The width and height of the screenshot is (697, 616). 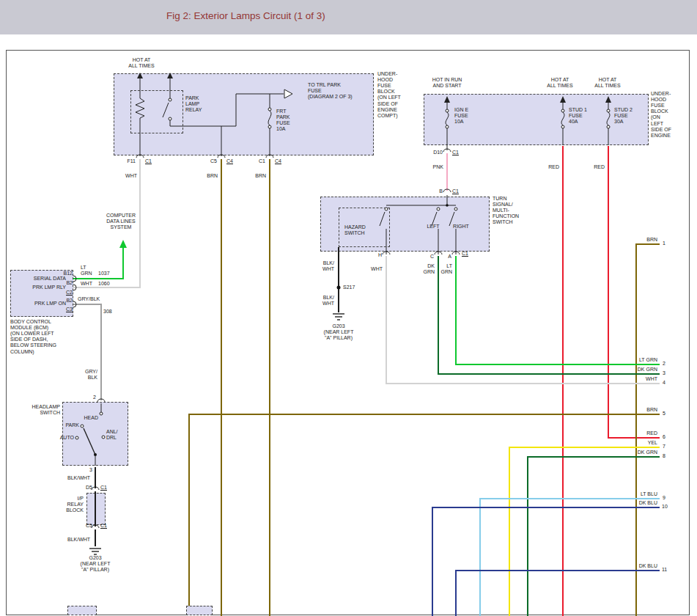 I want to click on box-ip-relay-block, so click(x=96, y=509).